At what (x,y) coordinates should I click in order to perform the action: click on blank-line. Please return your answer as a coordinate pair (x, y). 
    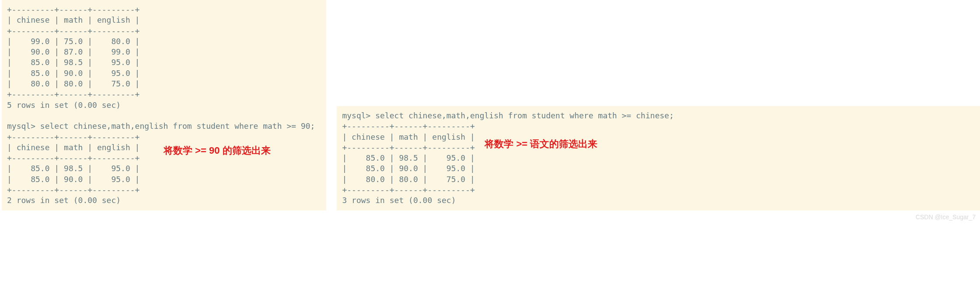
    Looking at the image, I should click on (164, 116).